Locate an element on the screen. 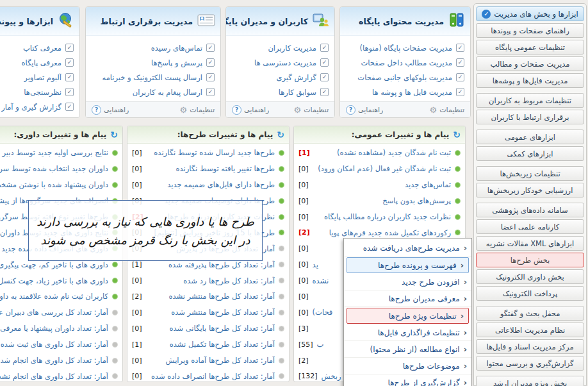 The height and width of the screenshot is (386, 588). status-row-label: نظرات جدید کاربران درباره مطالب پایگاه is located at coordinates (382, 217).